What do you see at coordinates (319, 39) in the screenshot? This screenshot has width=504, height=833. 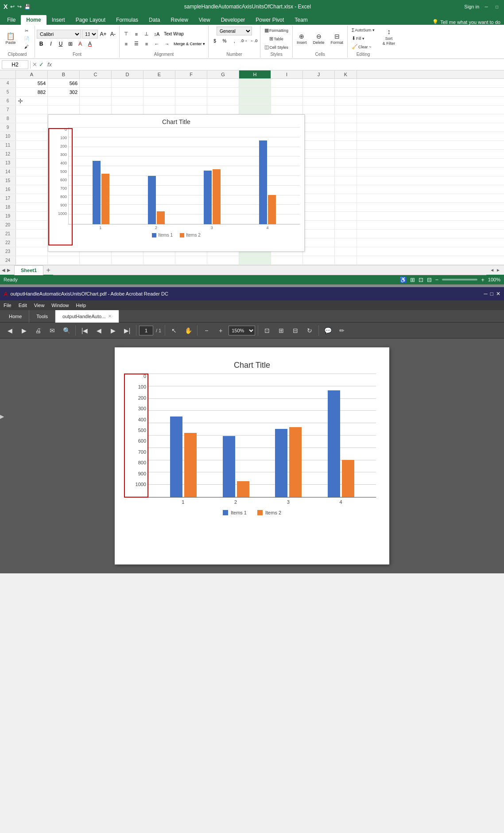 I see `delete-cells-button: ⊖ Delete` at bounding box center [319, 39].